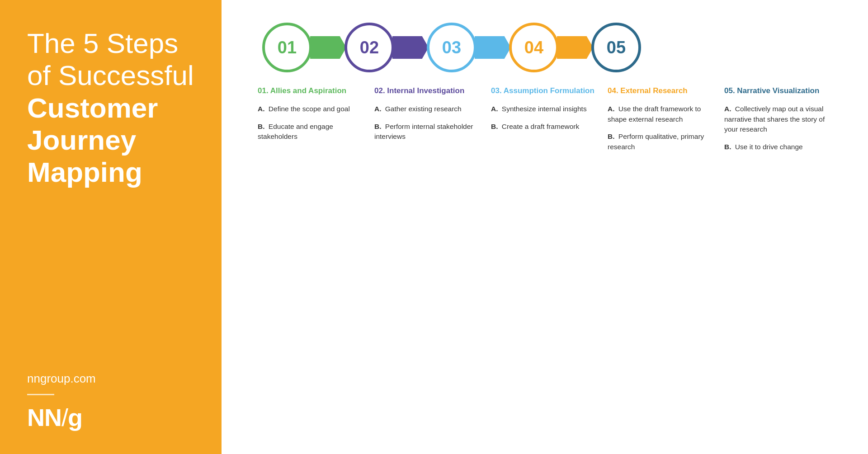  I want to click on step-03-text-b: Create a draft framework, so click(541, 127).